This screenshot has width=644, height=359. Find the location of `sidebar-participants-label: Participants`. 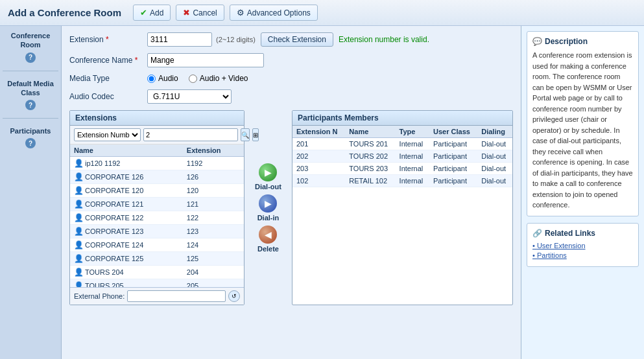

sidebar-participants-label: Participants is located at coordinates (31, 131).